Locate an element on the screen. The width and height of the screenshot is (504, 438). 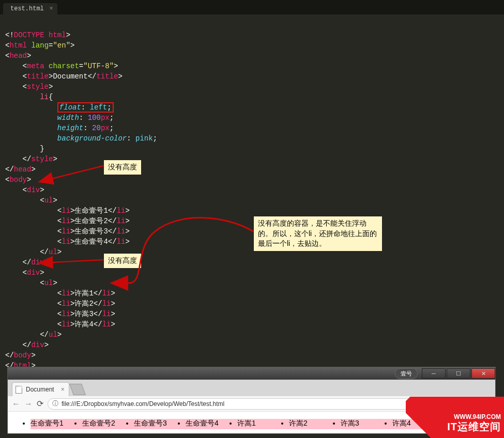
titlebar-pill: 壹号 is located at coordinates (406, 374).